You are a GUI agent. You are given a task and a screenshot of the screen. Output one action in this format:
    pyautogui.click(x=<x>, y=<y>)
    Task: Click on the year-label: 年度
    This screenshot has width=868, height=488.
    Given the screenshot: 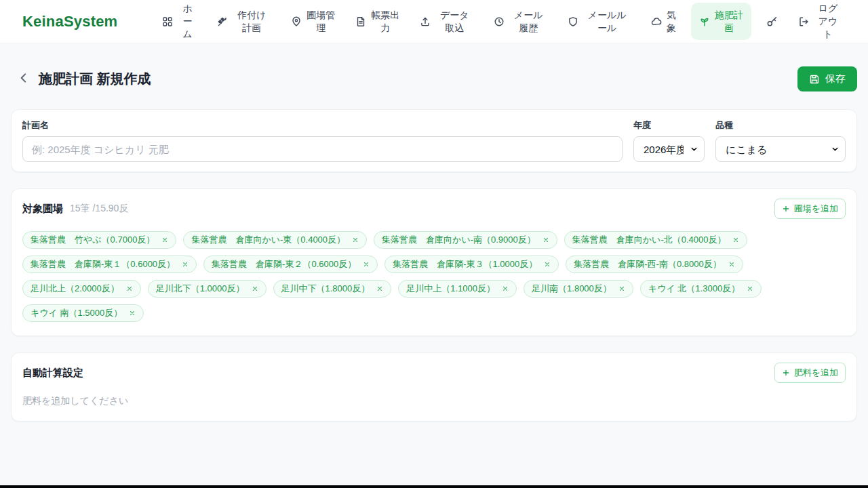 What is the action you would take?
    pyautogui.click(x=669, y=125)
    